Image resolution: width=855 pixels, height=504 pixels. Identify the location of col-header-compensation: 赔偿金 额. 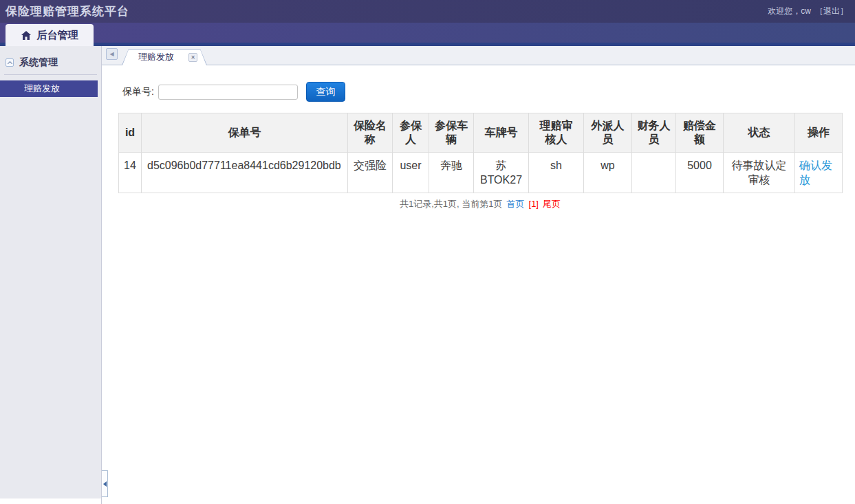
(700, 133).